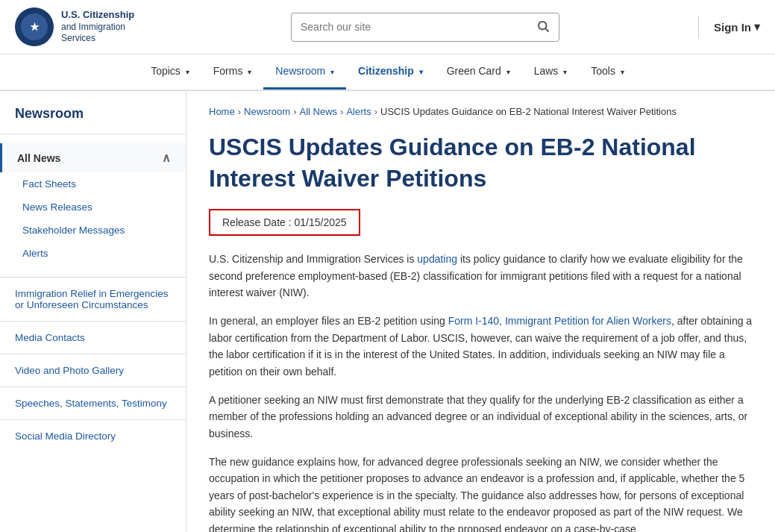 The image size is (775, 532). What do you see at coordinates (480, 416) in the screenshot?
I see `article-paragraph-3: A petitioner seeking an NIW must first d…` at bounding box center [480, 416].